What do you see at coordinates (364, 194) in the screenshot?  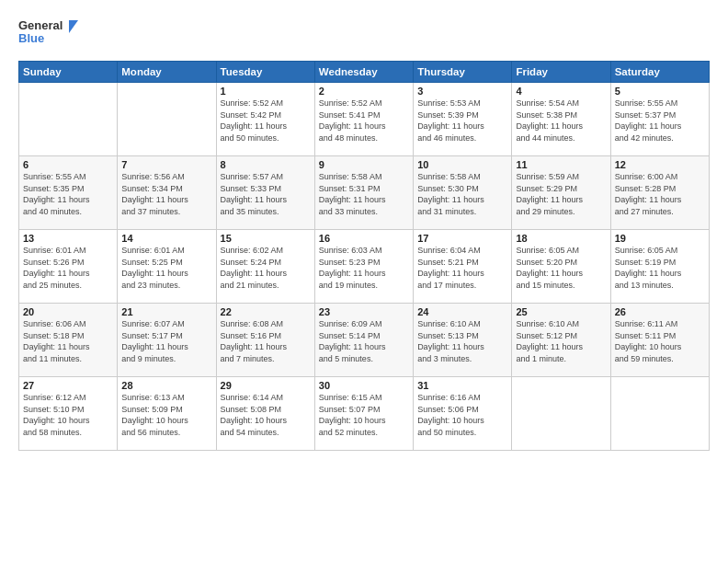 I see `day-info: Sunrise: 5:58 AM Sunset: 5:31 PM Dayligh…` at bounding box center [364, 194].